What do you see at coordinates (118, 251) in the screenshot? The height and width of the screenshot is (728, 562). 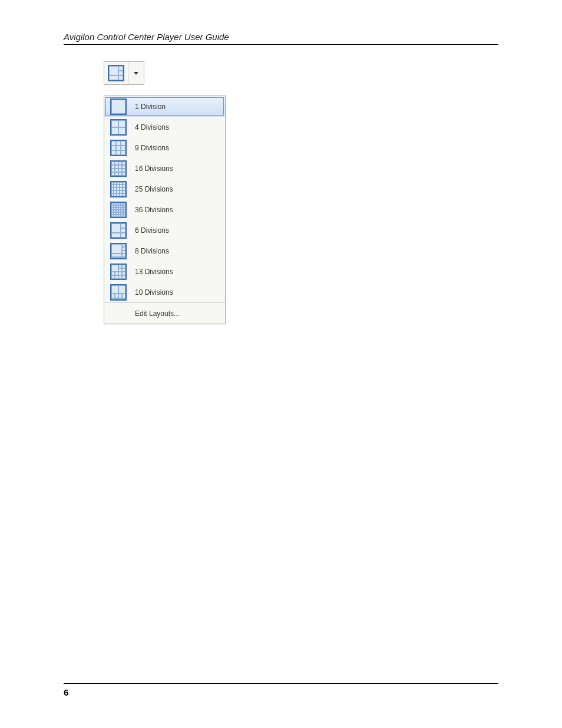 I see `layout-8-icon` at bounding box center [118, 251].